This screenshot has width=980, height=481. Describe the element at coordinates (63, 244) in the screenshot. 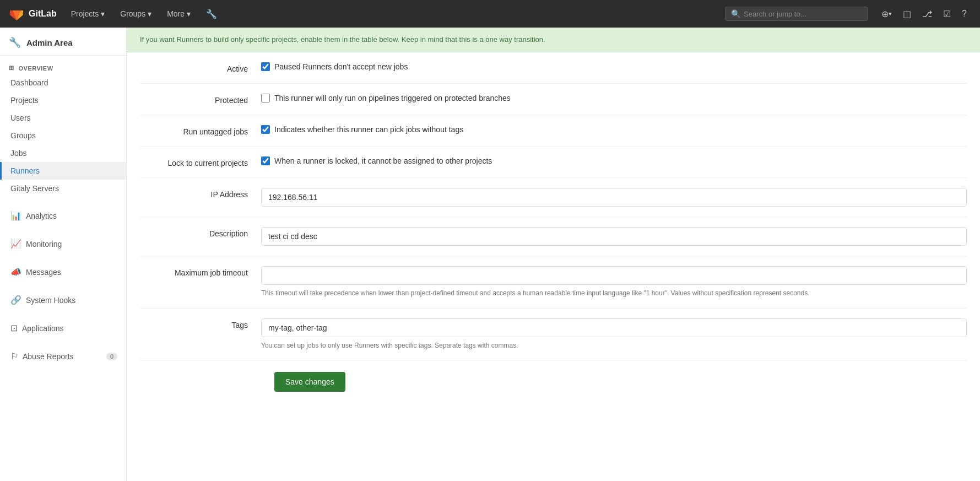

I see `monitoring-section: 📈 Monitoring` at that location.